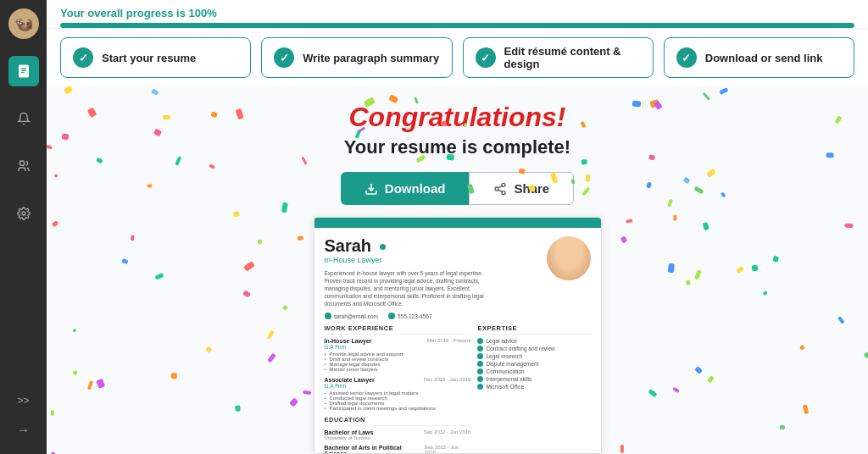 This screenshot has height=454, width=868. Describe the element at coordinates (480, 379) in the screenshot. I see `skill-6-dot` at that location.